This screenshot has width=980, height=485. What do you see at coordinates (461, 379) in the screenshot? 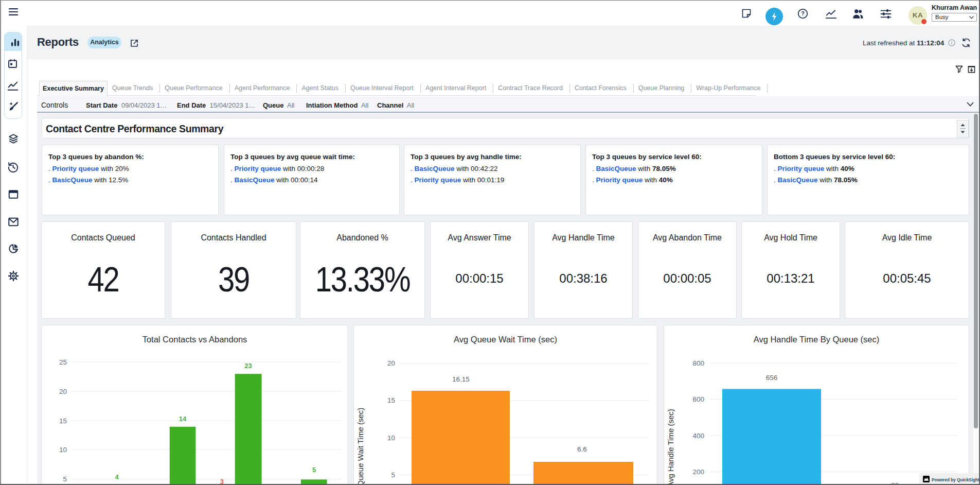
I see `svg-text: 16.15` at bounding box center [461, 379].